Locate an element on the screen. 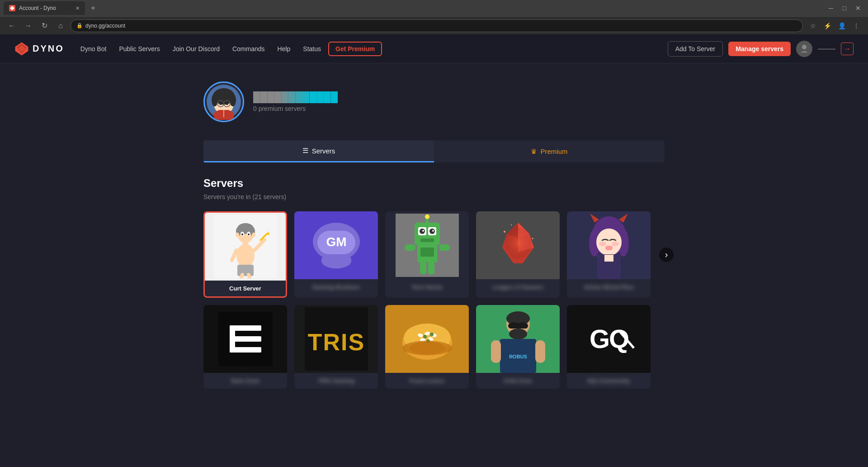 Image resolution: width=868 pixels, height=467 pixels. tab-premium: ♛ Premium is located at coordinates (549, 151).